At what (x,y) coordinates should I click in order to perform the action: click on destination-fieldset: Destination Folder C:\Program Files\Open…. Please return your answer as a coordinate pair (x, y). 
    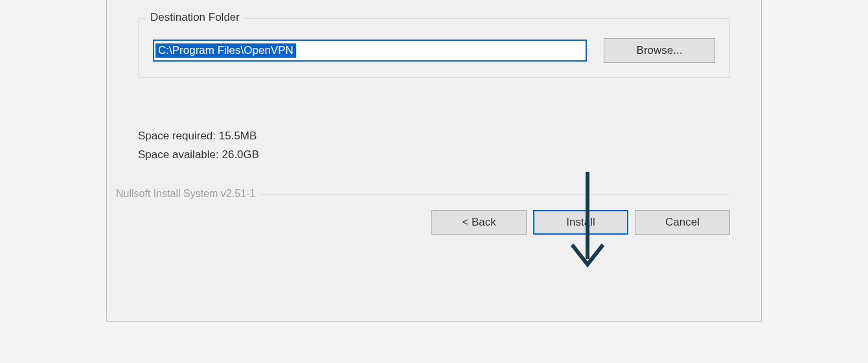
    Looking at the image, I should click on (434, 48).